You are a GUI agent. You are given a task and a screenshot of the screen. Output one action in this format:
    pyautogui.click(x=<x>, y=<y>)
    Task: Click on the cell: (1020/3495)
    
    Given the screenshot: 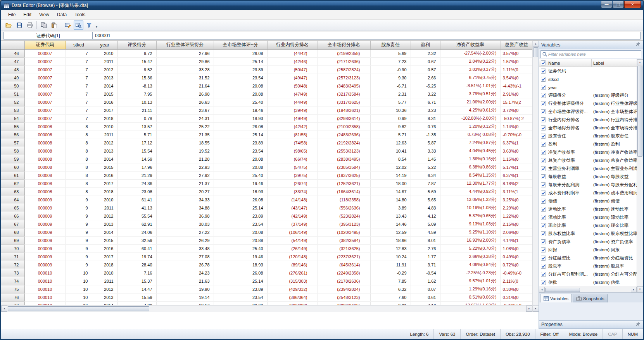 What is the action you would take?
    pyautogui.click(x=344, y=232)
    